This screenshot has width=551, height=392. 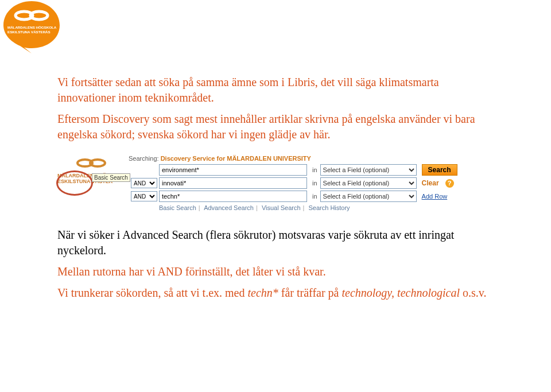 What do you see at coordinates (278, 127) in the screenshot?
I see `paragraph-2: Eftersom Discovery som sagt mest innehål…` at bounding box center [278, 127].